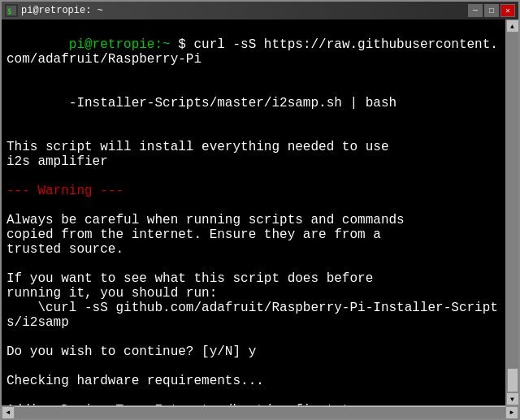  What do you see at coordinates (120, 45) in the screenshot?
I see `prompt-text: pi@retropie:~` at bounding box center [120, 45].